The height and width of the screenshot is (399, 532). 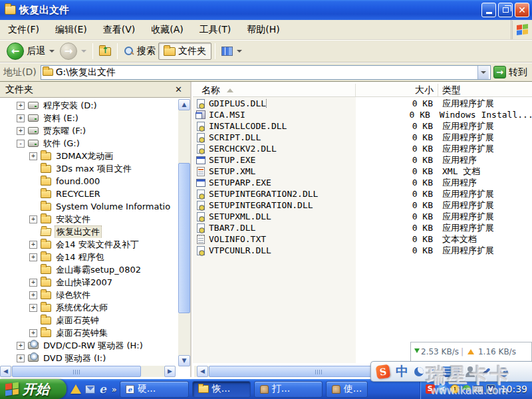 I want to click on upload-arrow-icon, so click(x=471, y=352).